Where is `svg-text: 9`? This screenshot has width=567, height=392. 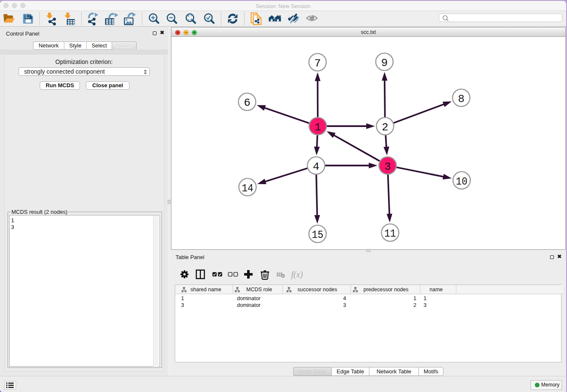 svg-text: 9 is located at coordinates (385, 63).